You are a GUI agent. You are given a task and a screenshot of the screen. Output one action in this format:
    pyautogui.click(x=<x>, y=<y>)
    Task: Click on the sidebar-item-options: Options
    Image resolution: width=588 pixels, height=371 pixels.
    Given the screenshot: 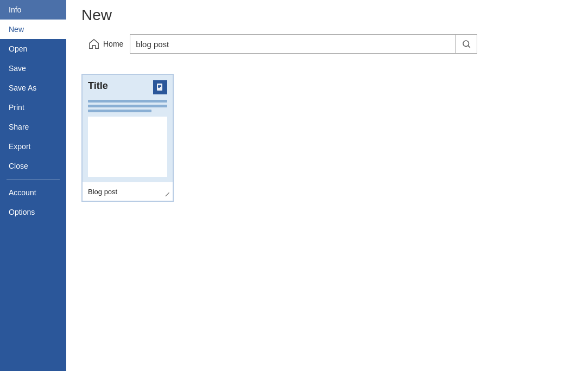 What is the action you would take?
    pyautogui.click(x=33, y=212)
    